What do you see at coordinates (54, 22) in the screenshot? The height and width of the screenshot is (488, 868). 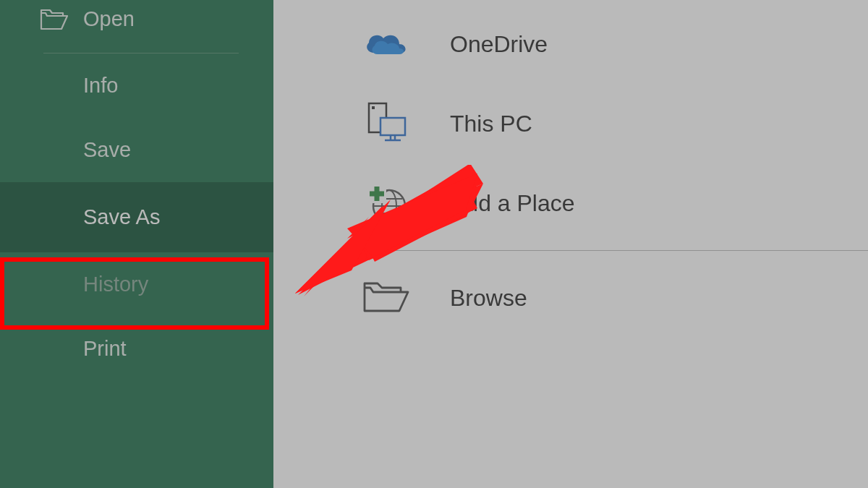 I see `folder-open-icon` at bounding box center [54, 22].